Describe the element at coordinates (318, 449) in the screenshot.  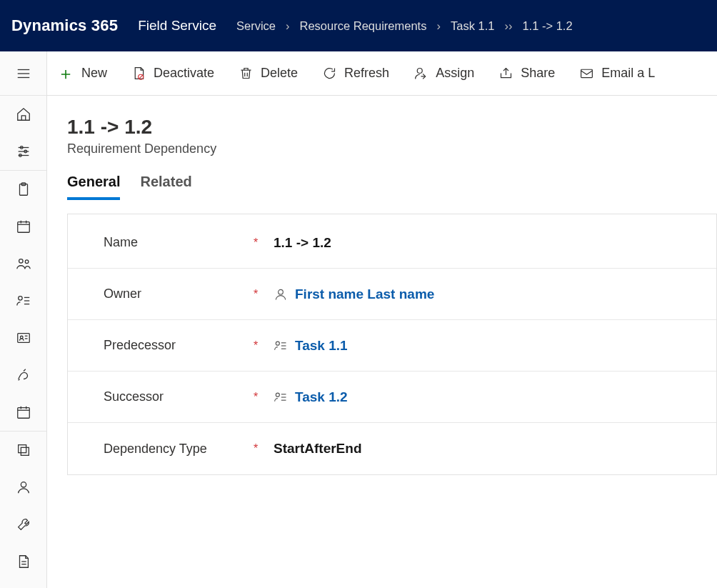
I see `field-dependency-type-value: StartAfterEnd` at that location.